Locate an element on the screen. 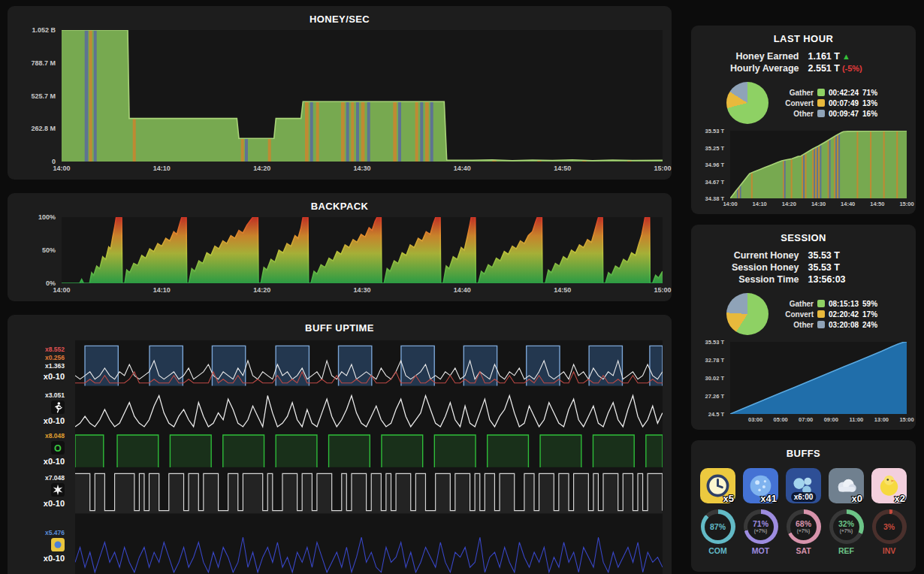  buff-count-badge: x41 is located at coordinates (768, 499).